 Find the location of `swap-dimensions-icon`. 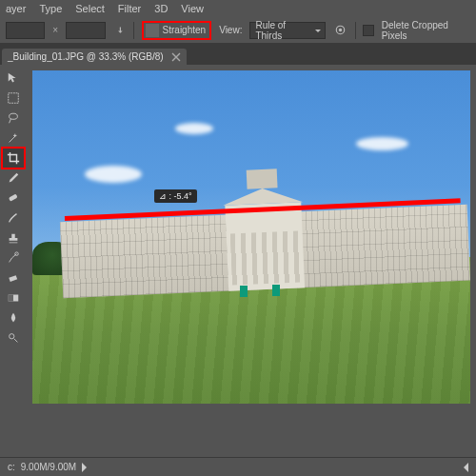

swap-dimensions-icon is located at coordinates (120, 30).